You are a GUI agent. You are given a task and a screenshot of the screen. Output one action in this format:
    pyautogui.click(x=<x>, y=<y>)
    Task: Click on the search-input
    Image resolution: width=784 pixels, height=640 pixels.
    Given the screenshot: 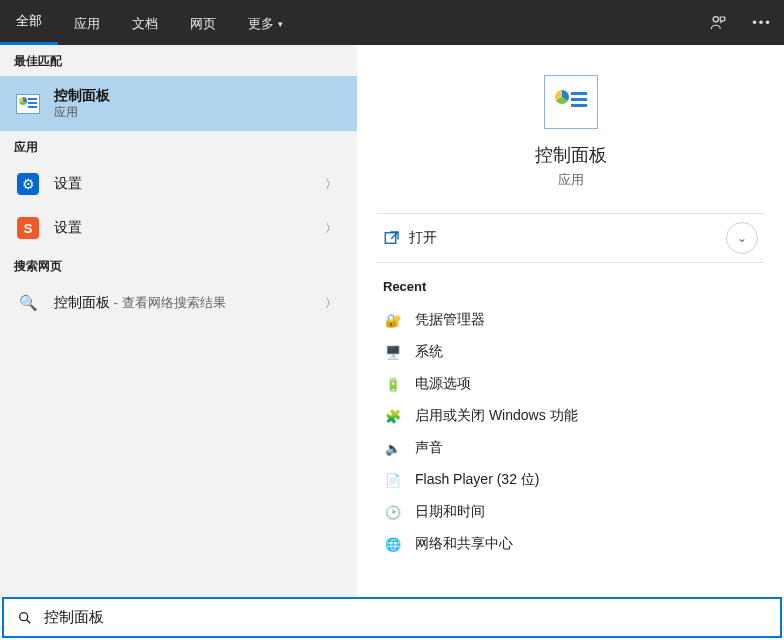 What is the action you would take?
    pyautogui.click(x=403, y=618)
    